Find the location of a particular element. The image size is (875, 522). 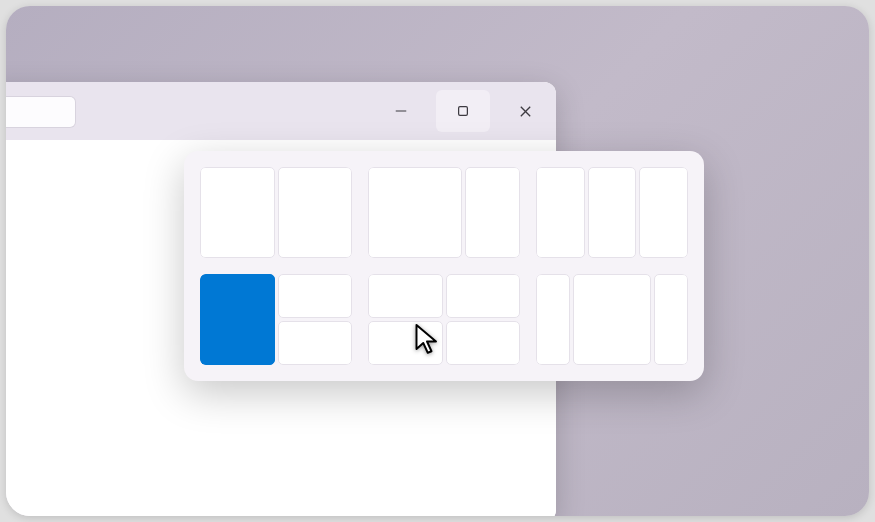

snap-layout-four-quadrants is located at coordinates (444, 320).